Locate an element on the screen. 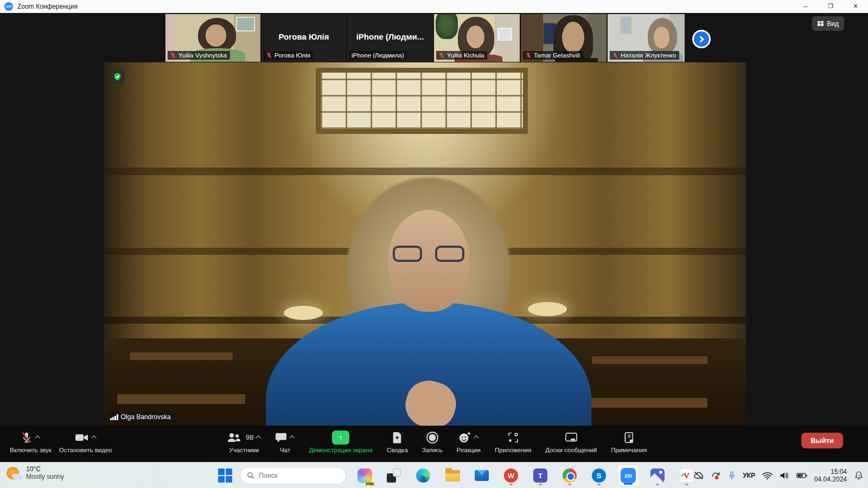  participant-tile-tamar-gelashvili: Tamar Gelashvili is located at coordinates (564, 38).